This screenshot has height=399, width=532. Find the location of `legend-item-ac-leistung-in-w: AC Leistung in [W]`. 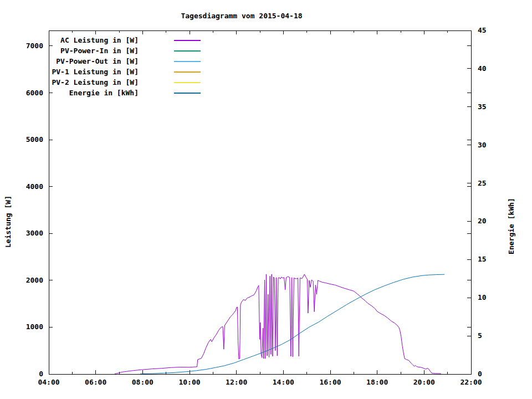

legend-item-ac-leistung-in-w: AC Leistung in [W] is located at coordinates (69, 40).